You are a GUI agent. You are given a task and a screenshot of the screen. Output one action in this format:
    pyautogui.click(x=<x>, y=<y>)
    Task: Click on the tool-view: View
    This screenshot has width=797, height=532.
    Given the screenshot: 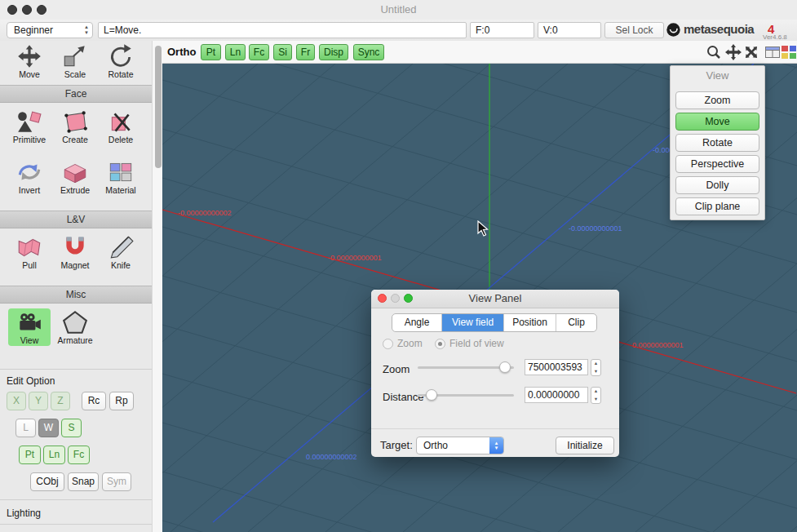 What is the action you would take?
    pyautogui.click(x=29, y=327)
    